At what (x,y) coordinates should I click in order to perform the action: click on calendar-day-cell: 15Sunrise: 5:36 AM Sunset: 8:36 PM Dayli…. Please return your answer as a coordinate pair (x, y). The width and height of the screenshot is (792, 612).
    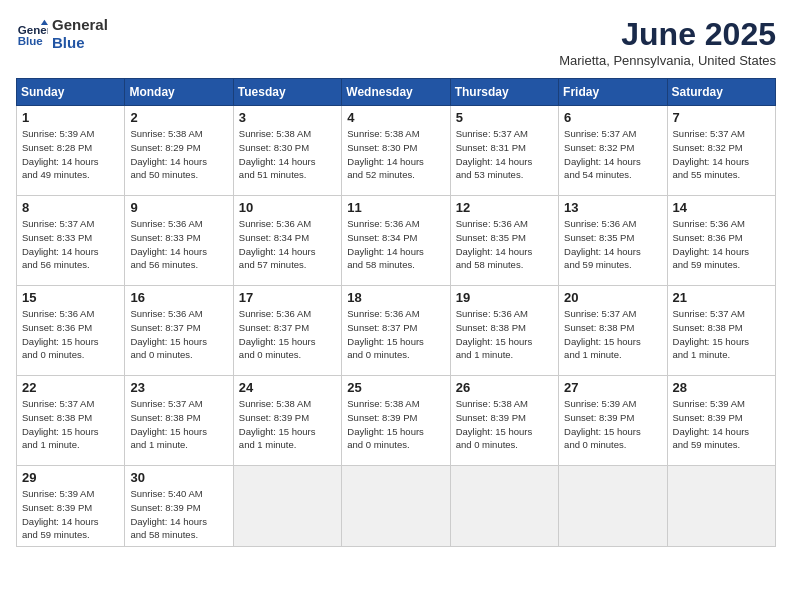
    Looking at the image, I should click on (71, 331).